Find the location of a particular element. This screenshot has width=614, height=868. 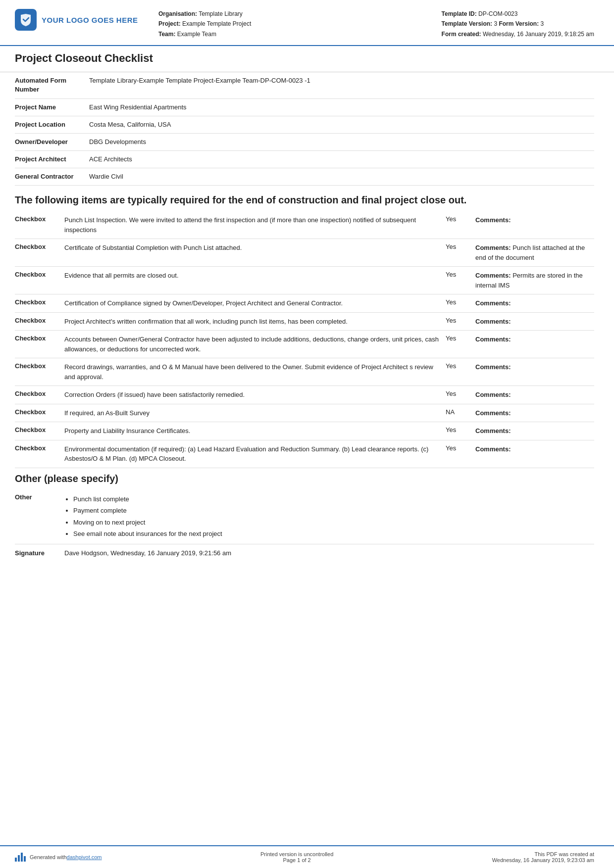

checklist-desc: Accounts between Owner/General Contracto… is located at coordinates (255, 344).